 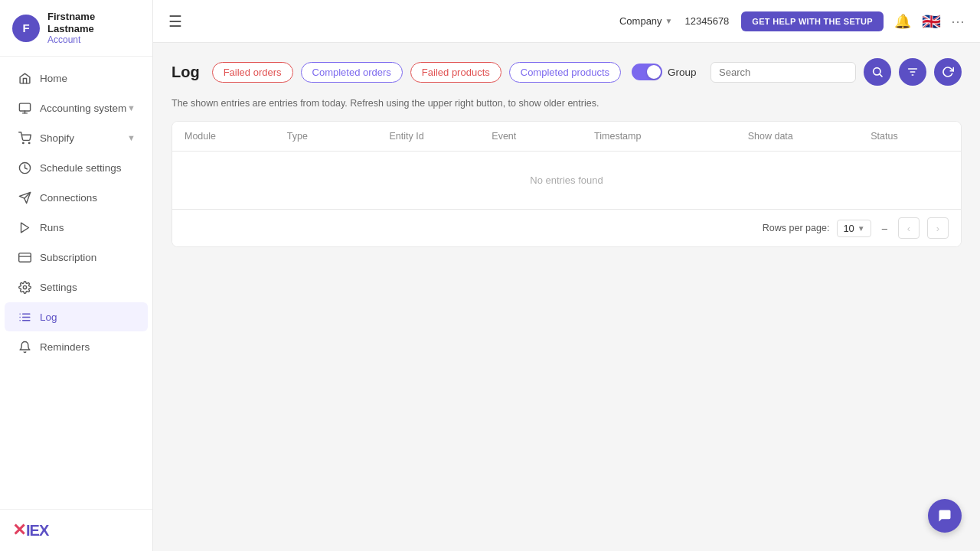 What do you see at coordinates (24, 168) in the screenshot?
I see `schedule-icon` at bounding box center [24, 168].